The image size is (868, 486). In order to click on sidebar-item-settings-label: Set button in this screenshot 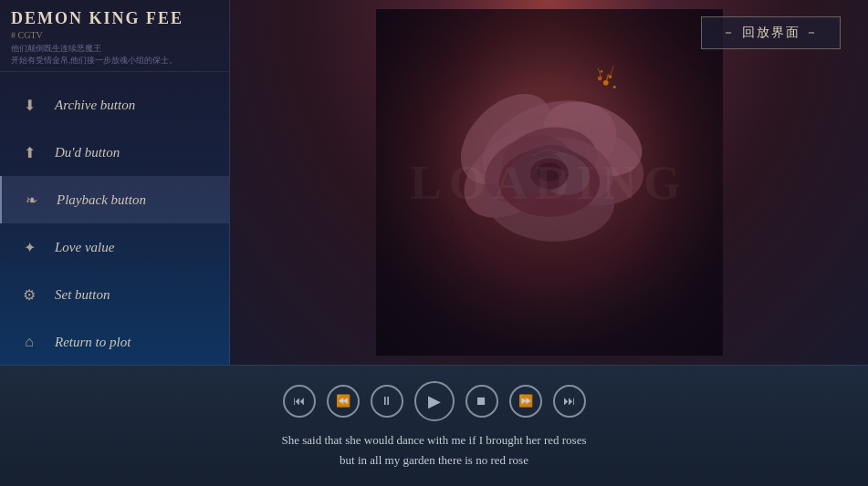, I will do `click(82, 295)`.